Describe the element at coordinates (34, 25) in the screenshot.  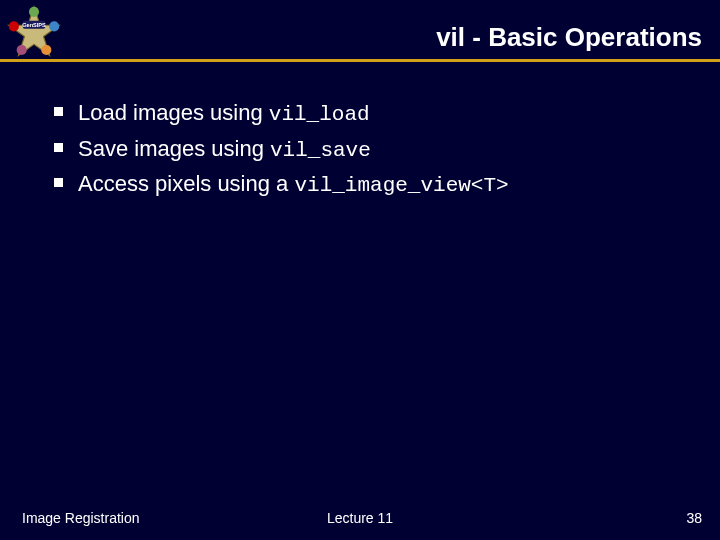
I see `logo-text: GenSIPS` at that location.